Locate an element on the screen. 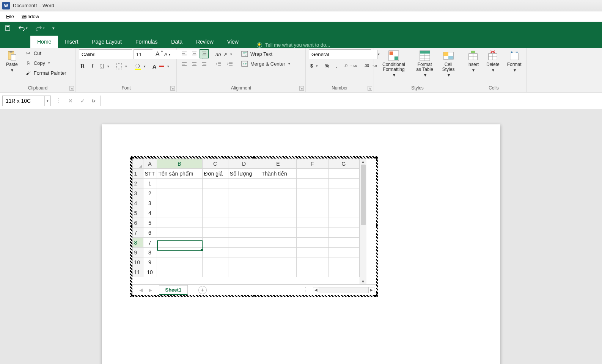 This screenshot has height=364, width=602. tab-review: Review is located at coordinates (205, 42).